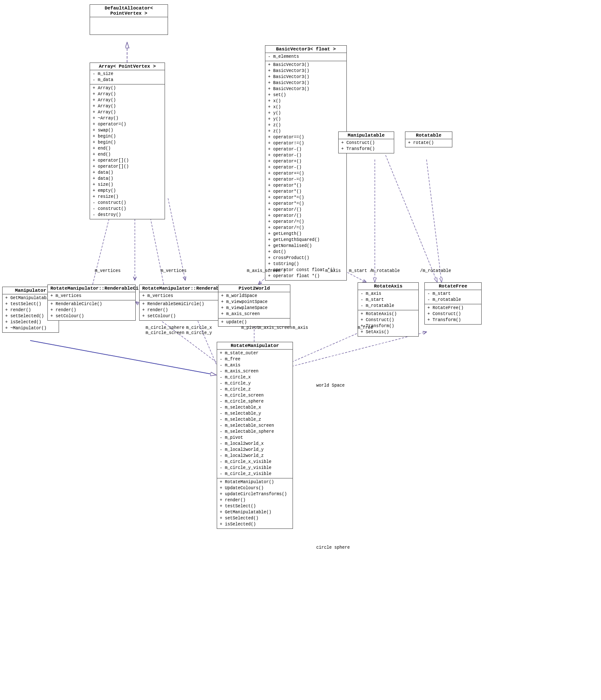 Image resolution: width=601 pixels, height=700 pixels. I want to click on rotatable-methods: + rotate(), so click(429, 143).